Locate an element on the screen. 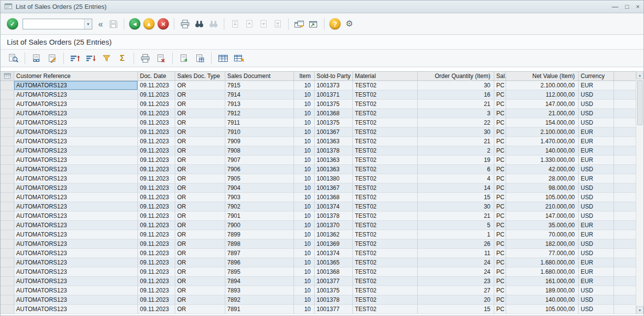  new-session-button is located at coordinates (299, 24).